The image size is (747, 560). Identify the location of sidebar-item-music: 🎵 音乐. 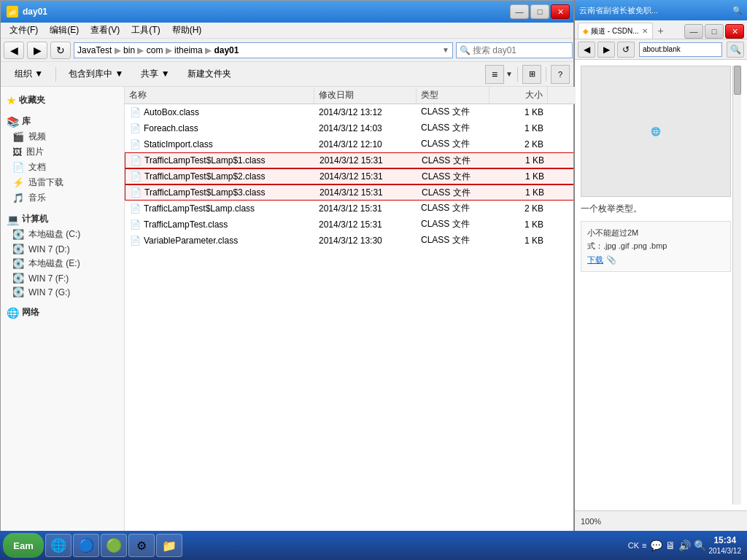
(63, 198).